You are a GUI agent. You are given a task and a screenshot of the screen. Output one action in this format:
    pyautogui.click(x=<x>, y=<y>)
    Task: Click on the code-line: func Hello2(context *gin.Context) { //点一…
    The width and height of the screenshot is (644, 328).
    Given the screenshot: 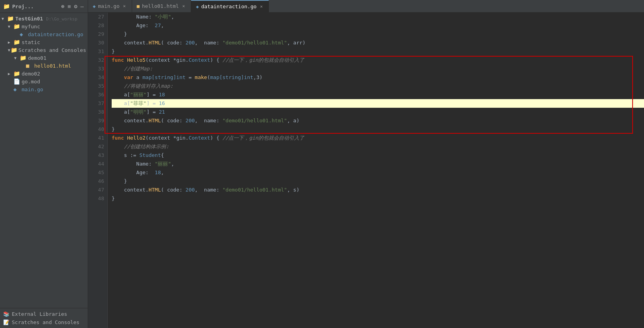 What is the action you would take?
    pyautogui.click(x=378, y=138)
    